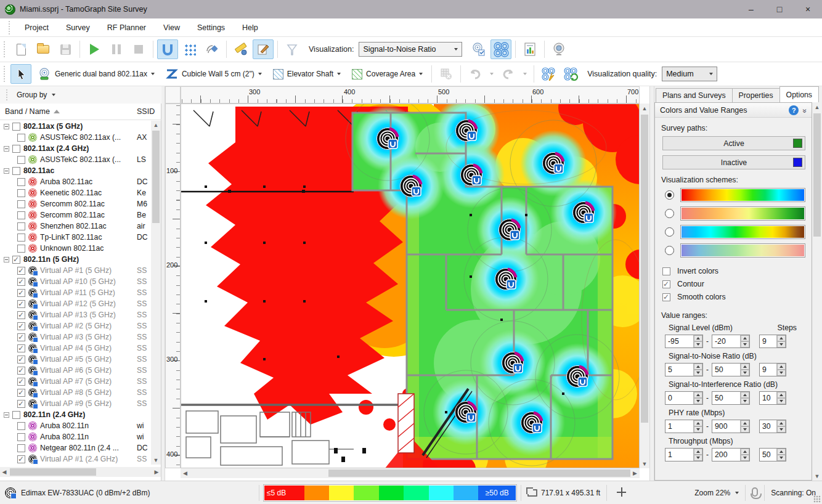 The width and height of the screenshot is (822, 504). Describe the element at coordinates (156, 460) in the screenshot. I see `scroll-down-arrow: ▼` at that location.